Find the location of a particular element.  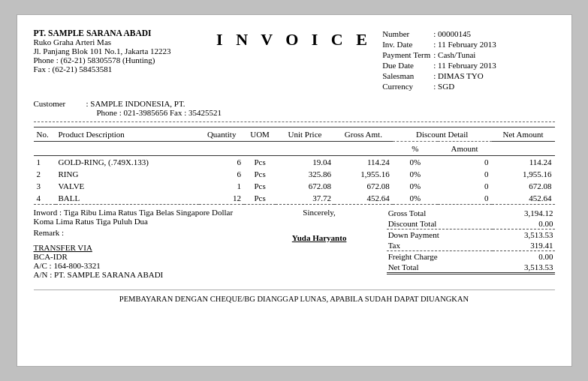

company-name: PT. SAMPLE SARANA ABADI is located at coordinates (120, 33).